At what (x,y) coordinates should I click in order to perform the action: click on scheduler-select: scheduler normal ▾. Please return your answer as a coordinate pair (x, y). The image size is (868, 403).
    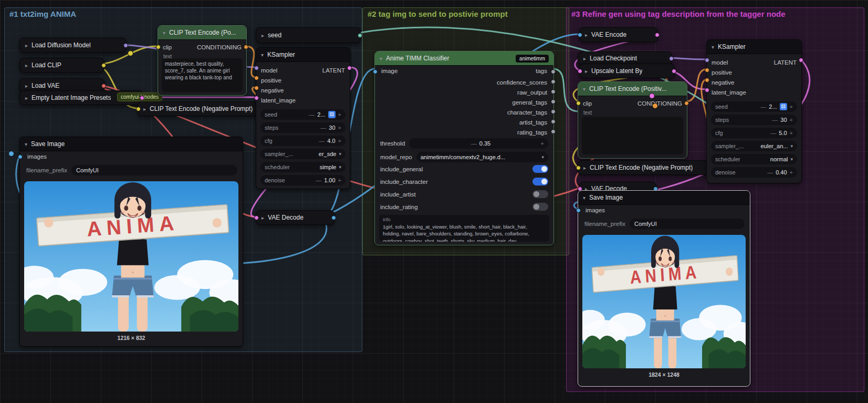
    Looking at the image, I should click on (754, 159).